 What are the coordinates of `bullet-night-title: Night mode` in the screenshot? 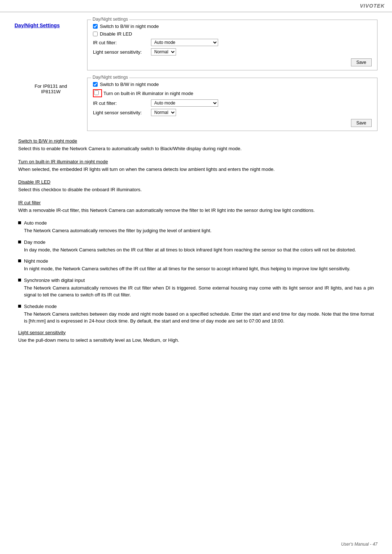 It's located at (196, 261).